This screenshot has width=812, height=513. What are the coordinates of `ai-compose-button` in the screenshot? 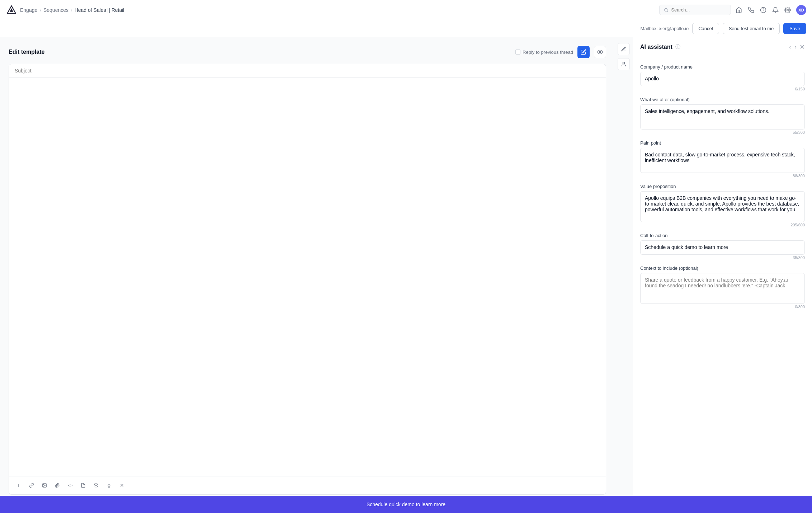 It's located at (624, 49).